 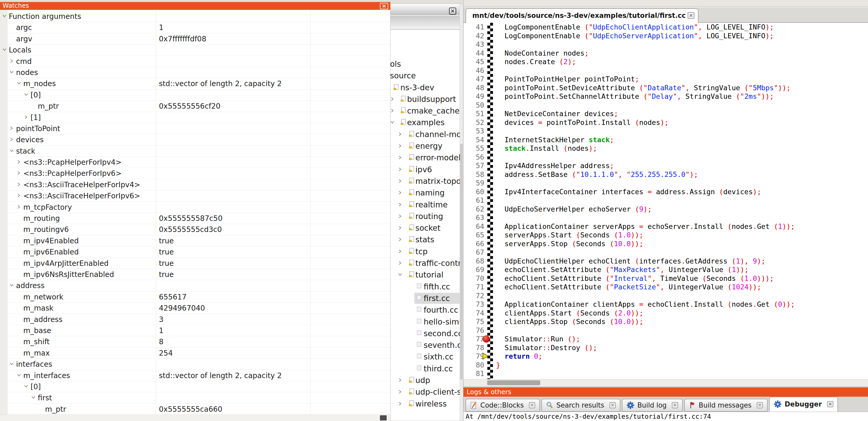 What do you see at coordinates (195, 28) in the screenshot?
I see `watch-row: argc1` at bounding box center [195, 28].